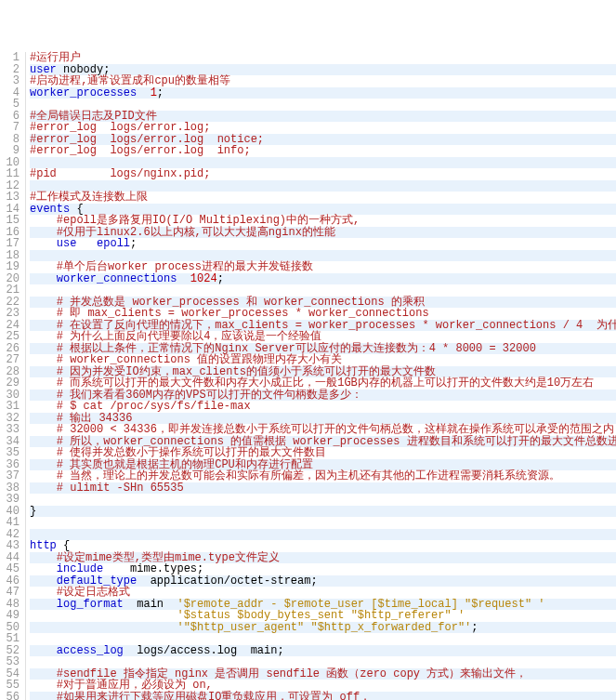 The image size is (616, 700). I want to click on line-number: 11, so click(11, 175).